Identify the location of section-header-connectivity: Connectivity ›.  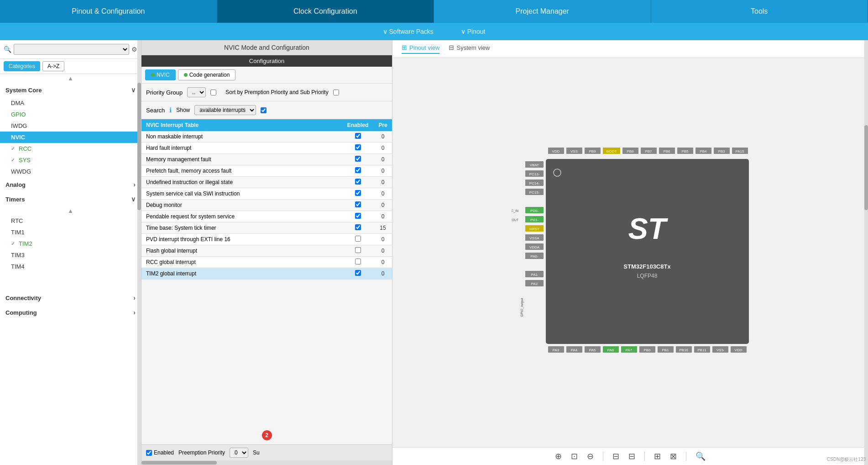
(70, 298).